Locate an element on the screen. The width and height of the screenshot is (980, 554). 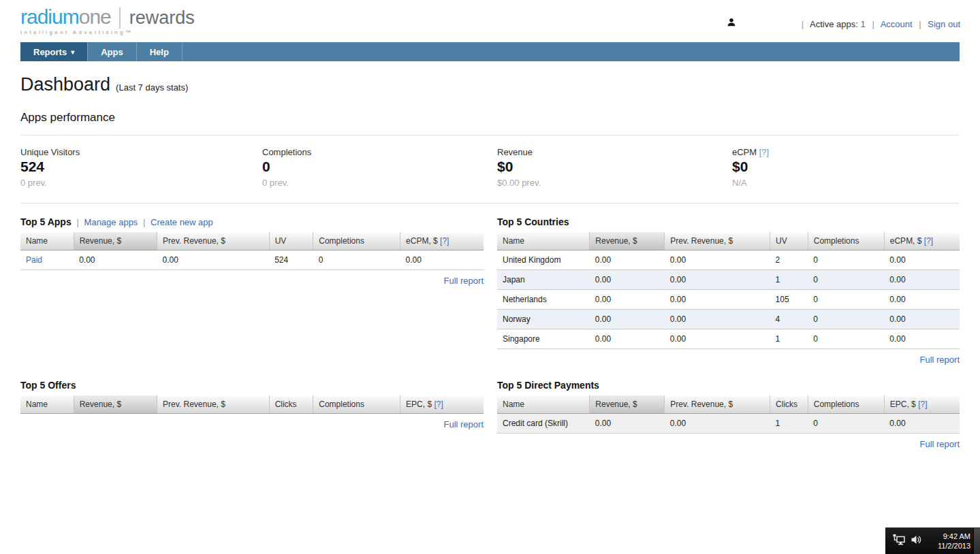
nav-item-help: Help is located at coordinates (159, 52).